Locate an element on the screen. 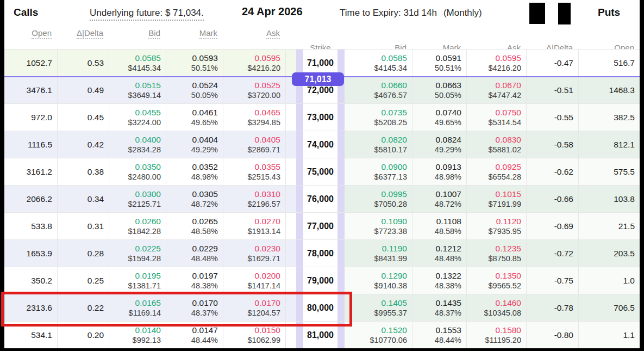 The image size is (644, 351). call-bid-cell: 0.0585$4145.34 is located at coordinates (137, 63).